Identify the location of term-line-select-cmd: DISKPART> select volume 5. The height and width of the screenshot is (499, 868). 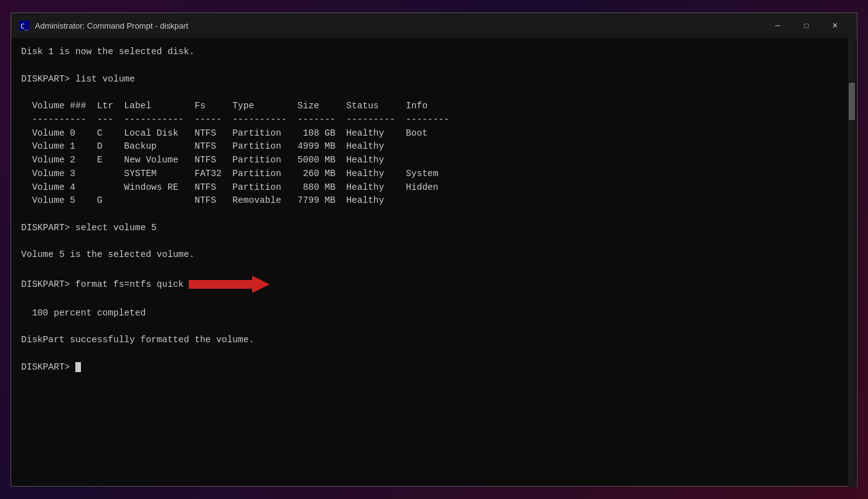
(434, 228).